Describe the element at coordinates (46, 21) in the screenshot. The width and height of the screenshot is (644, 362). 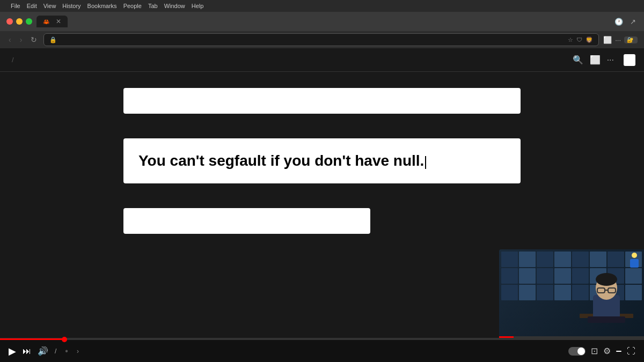
I see `tab-favicon: 🦀` at that location.